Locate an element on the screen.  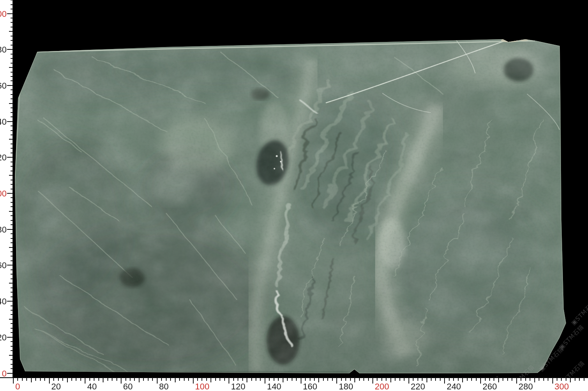
left-ruler-label-160: 160 is located at coordinates (3, 85).